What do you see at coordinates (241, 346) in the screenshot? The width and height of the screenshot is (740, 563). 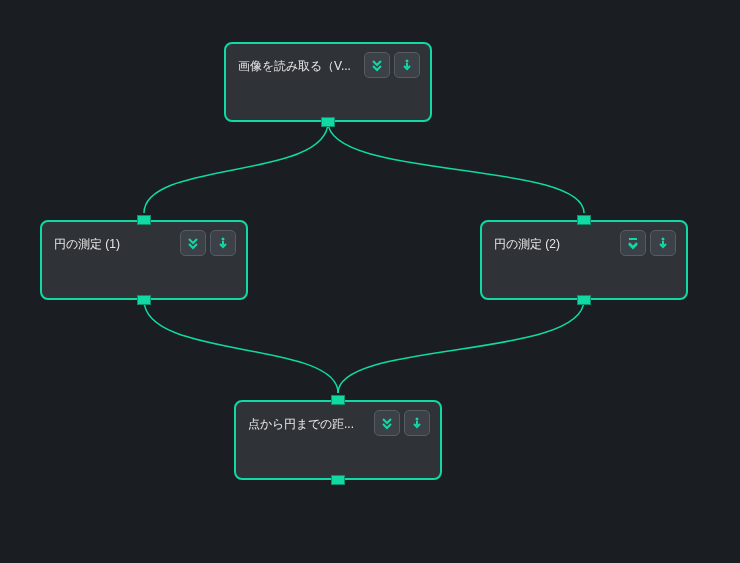 I see `edge-circle1-to-distance` at bounding box center [241, 346].